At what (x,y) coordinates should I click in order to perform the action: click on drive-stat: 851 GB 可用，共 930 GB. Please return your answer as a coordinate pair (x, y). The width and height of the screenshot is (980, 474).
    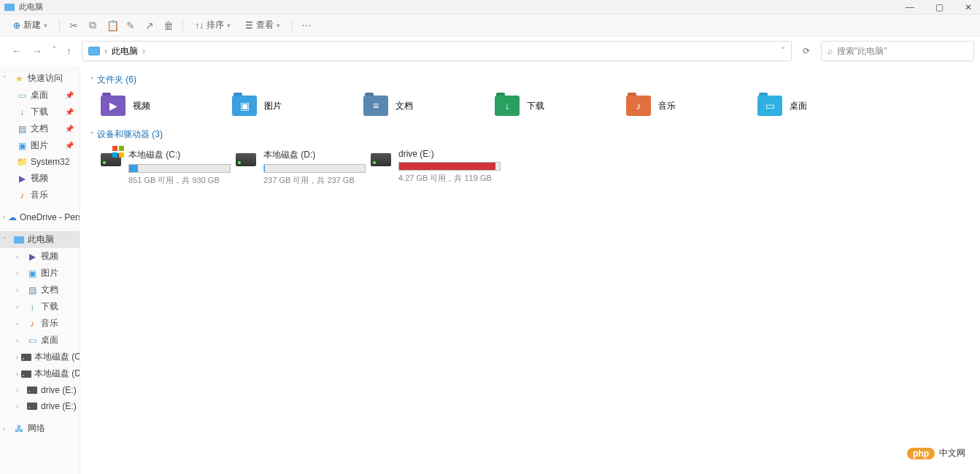
    Looking at the image, I should click on (180, 181).